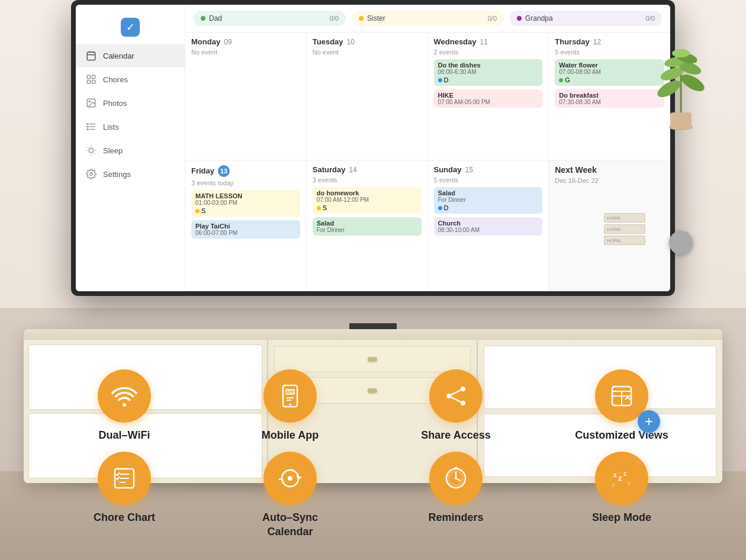 The height and width of the screenshot is (560, 746). Describe the element at coordinates (367, 96) in the screenshot. I see `day-tuesday: Tuesday 10 No event` at that location.